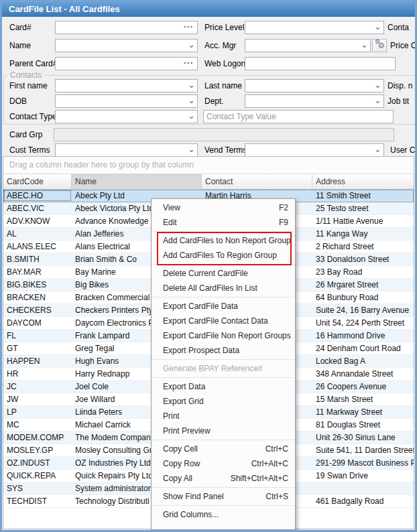 The height and width of the screenshot is (532, 417). I want to click on menu-item-show-find-panel: Ctrl+S Show Find Panel, so click(223, 496).